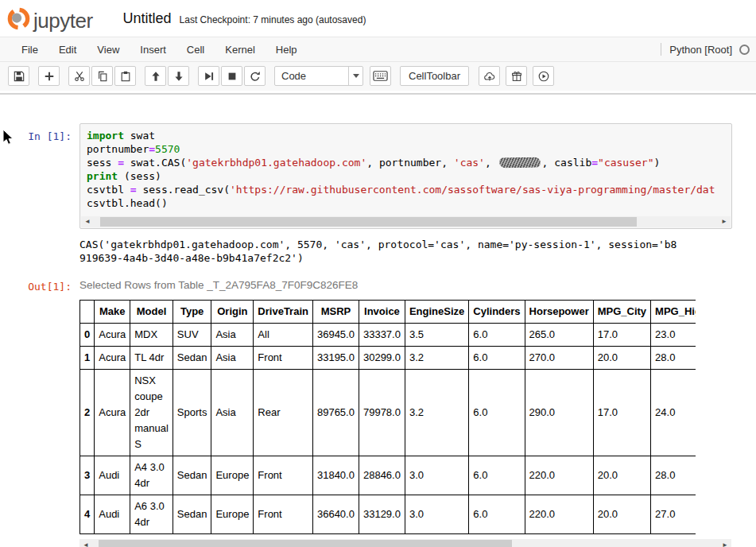  What do you see at coordinates (559, 312) in the screenshot?
I see `column-header: Horsepower` at bounding box center [559, 312].